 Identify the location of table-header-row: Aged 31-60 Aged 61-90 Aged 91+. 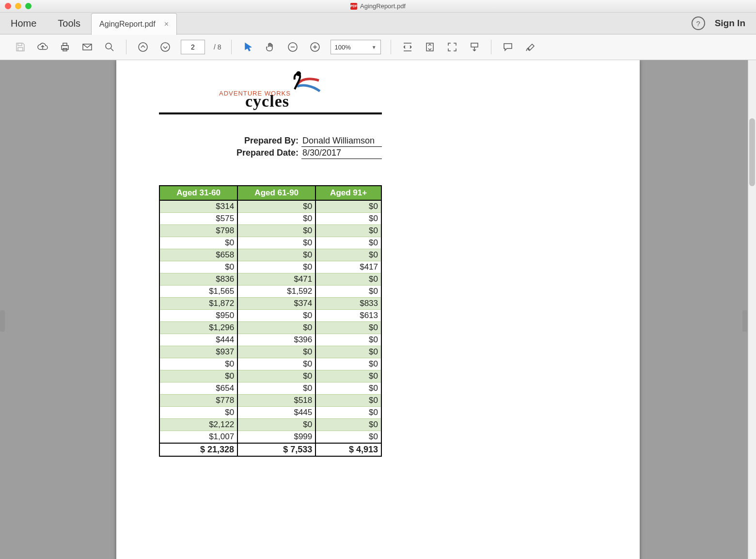
(270, 193).